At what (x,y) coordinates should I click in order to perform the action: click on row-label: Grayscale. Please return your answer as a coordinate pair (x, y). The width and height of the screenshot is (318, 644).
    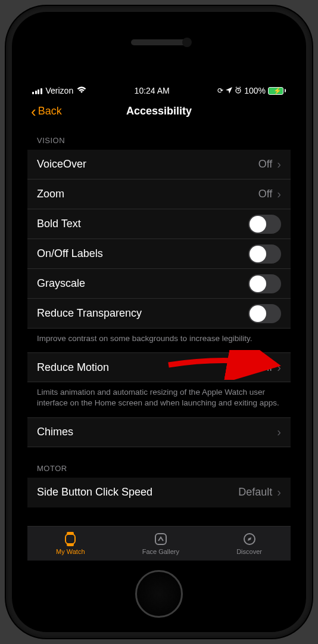
    Looking at the image, I should click on (61, 284).